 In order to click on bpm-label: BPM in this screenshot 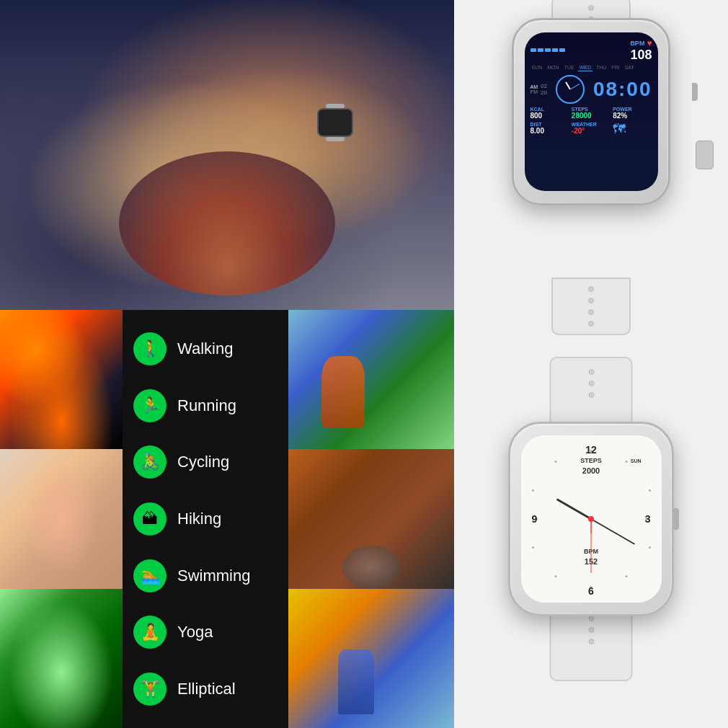, I will do `click(637, 43)`.